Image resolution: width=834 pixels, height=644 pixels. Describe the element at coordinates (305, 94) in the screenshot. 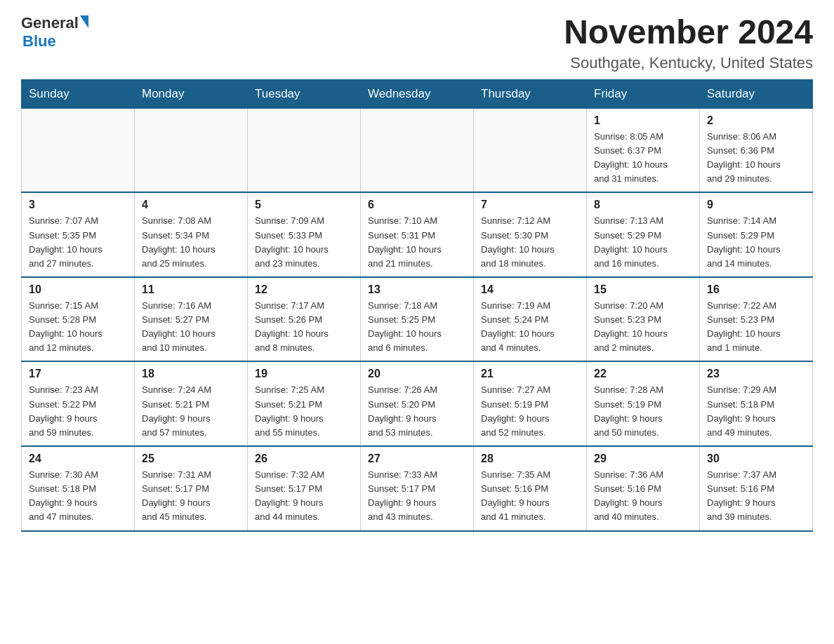

I see `day-header-tuesday: Tuesday` at that location.